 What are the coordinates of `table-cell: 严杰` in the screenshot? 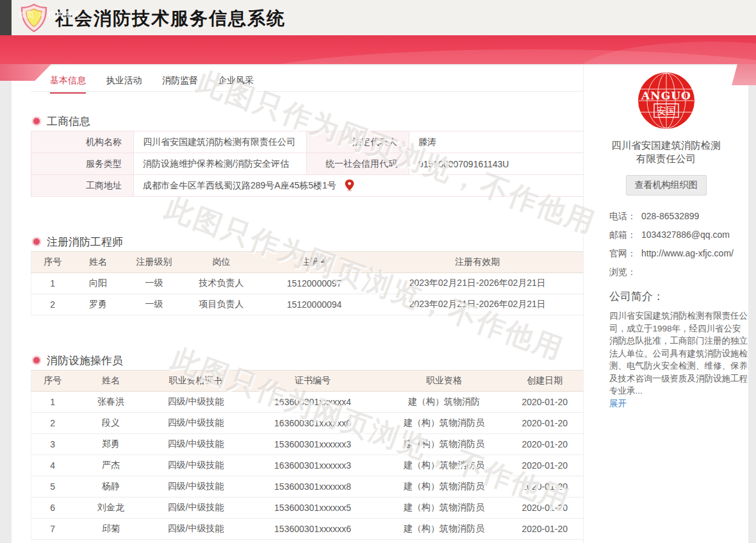 It's located at (111, 465).